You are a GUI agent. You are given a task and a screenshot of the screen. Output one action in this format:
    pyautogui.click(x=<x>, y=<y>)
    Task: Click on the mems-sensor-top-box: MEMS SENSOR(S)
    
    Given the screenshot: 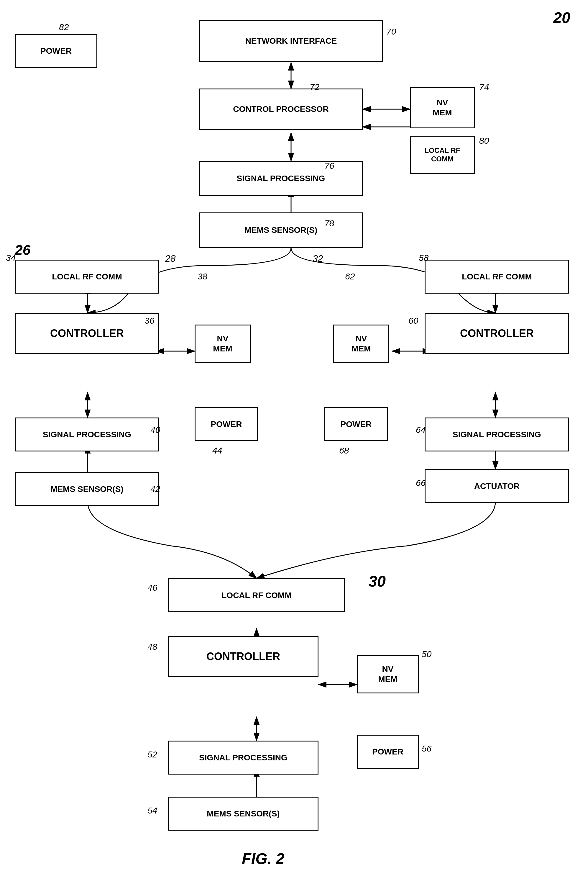 What is the action you would take?
    pyautogui.click(x=281, y=230)
    